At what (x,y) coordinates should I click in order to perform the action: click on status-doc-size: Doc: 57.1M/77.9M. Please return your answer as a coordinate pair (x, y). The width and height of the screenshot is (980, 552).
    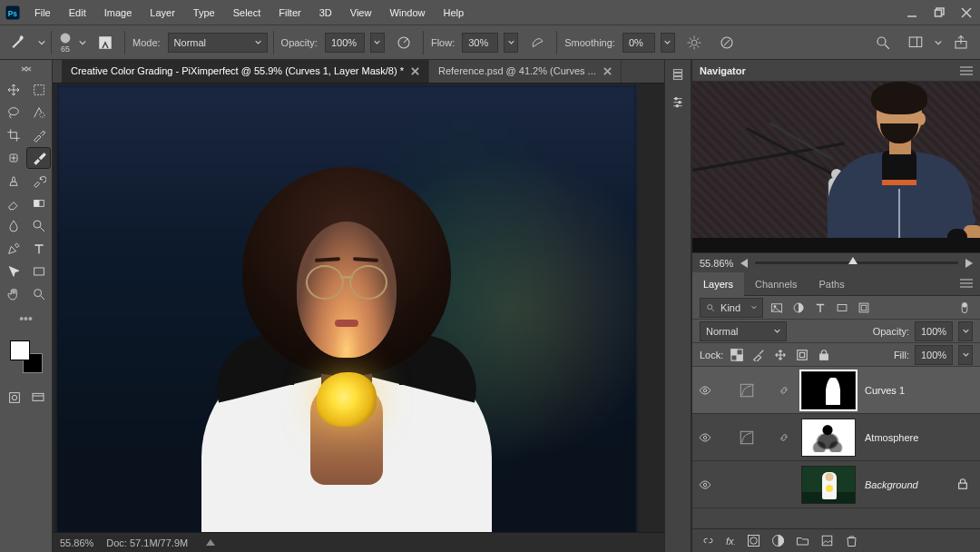
    Looking at the image, I should click on (147, 543).